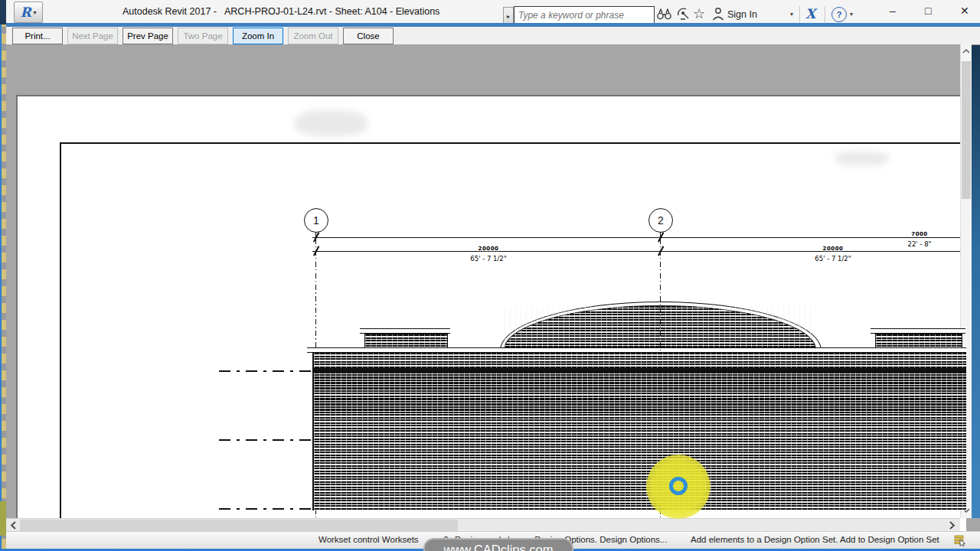  Describe the element at coordinates (483, 525) in the screenshot. I see `horizontal-scrollbar` at that location.